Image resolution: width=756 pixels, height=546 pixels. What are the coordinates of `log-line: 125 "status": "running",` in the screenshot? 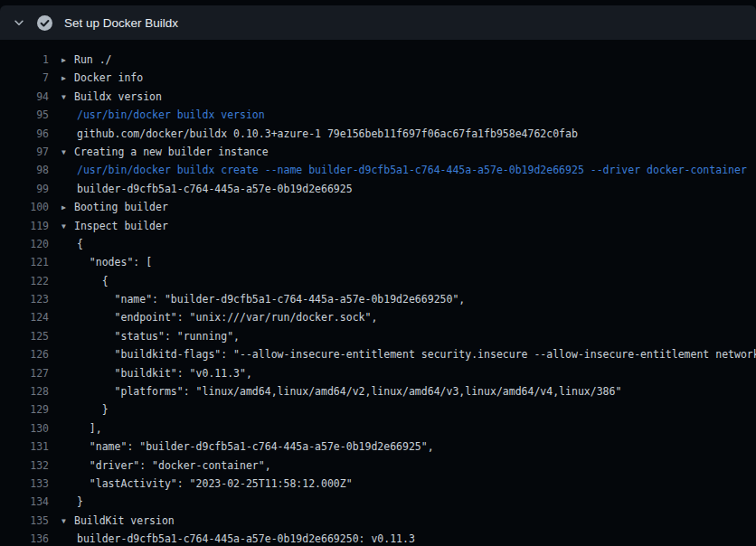 It's located at (378, 336).